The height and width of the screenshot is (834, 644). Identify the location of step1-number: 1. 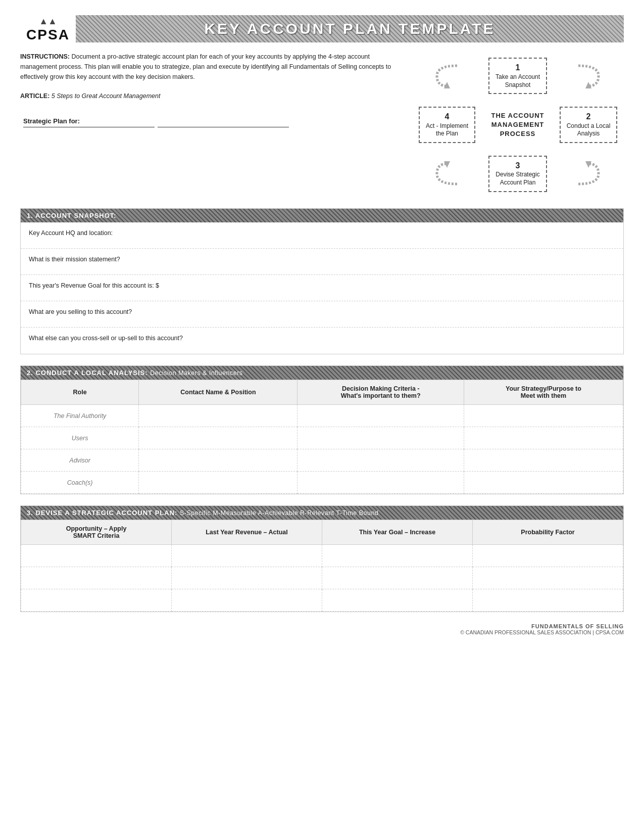
(518, 68).